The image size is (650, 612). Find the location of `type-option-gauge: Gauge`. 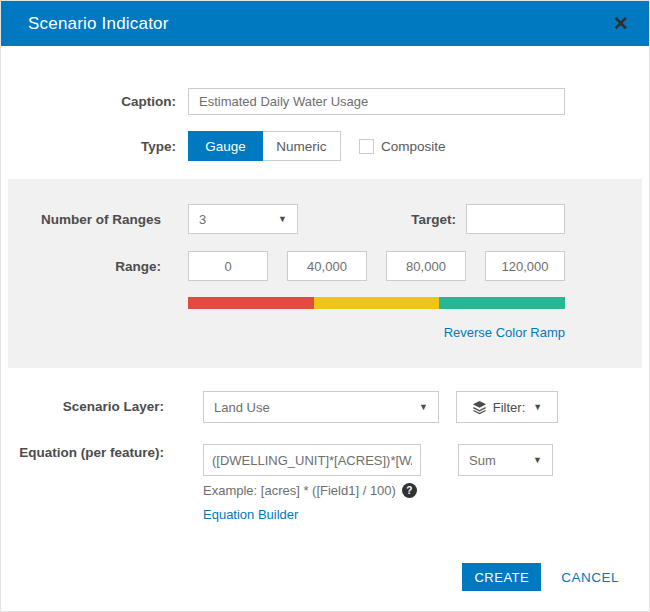

type-option-gauge: Gauge is located at coordinates (226, 146).